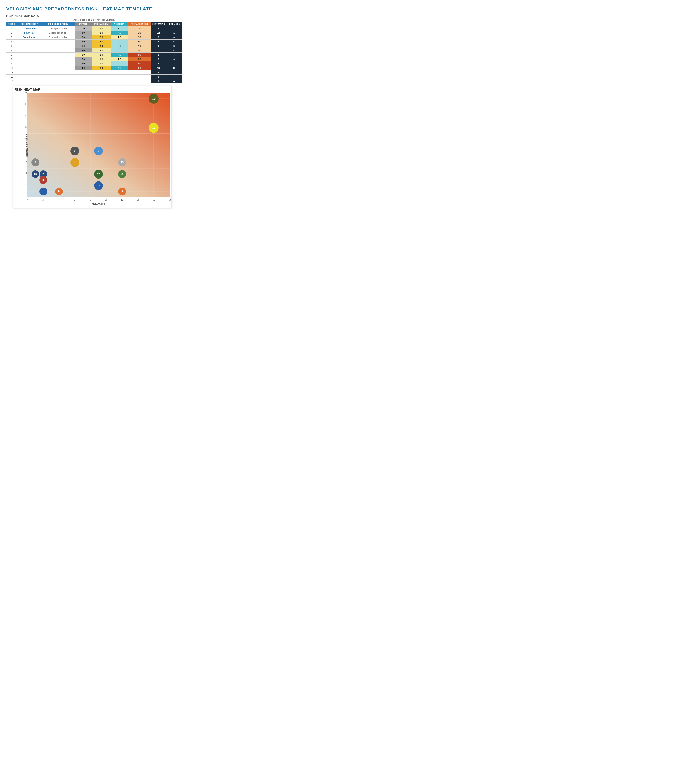 The height and width of the screenshot is (784, 690). I want to click on x-tick-10: 10, so click(106, 200).